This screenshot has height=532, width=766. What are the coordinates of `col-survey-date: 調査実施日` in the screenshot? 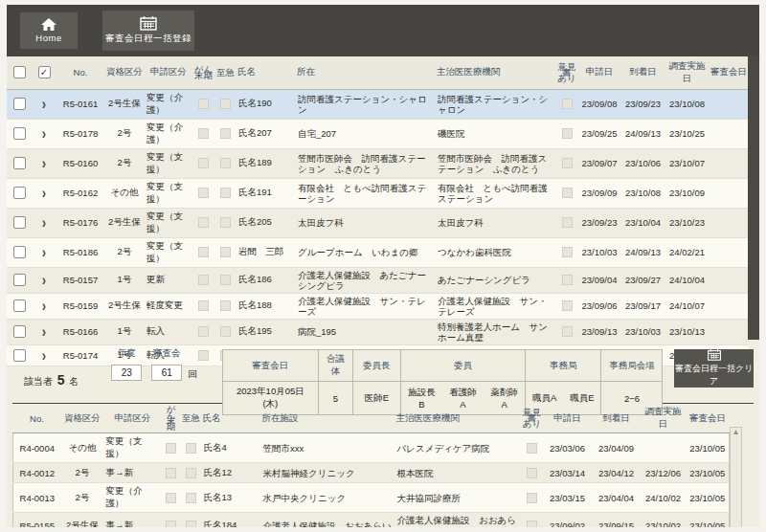 It's located at (687, 73).